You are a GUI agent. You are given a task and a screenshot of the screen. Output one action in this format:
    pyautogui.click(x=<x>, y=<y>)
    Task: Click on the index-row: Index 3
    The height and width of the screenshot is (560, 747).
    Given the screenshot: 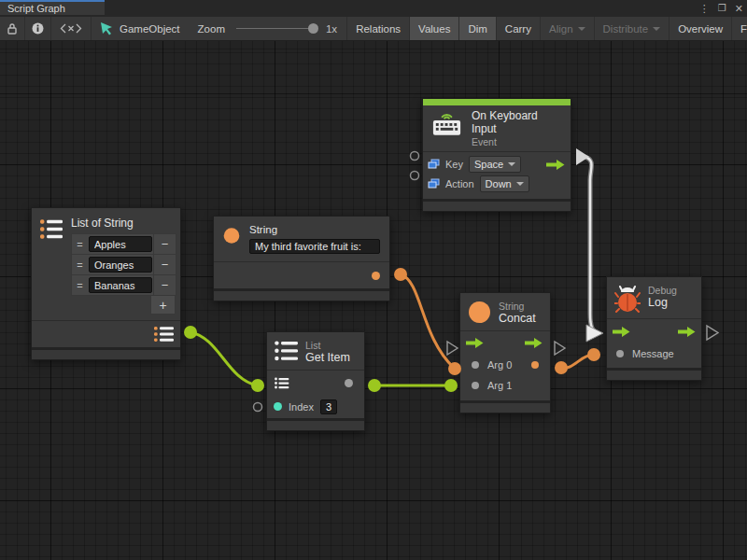 What is the action you would take?
    pyautogui.click(x=316, y=407)
    